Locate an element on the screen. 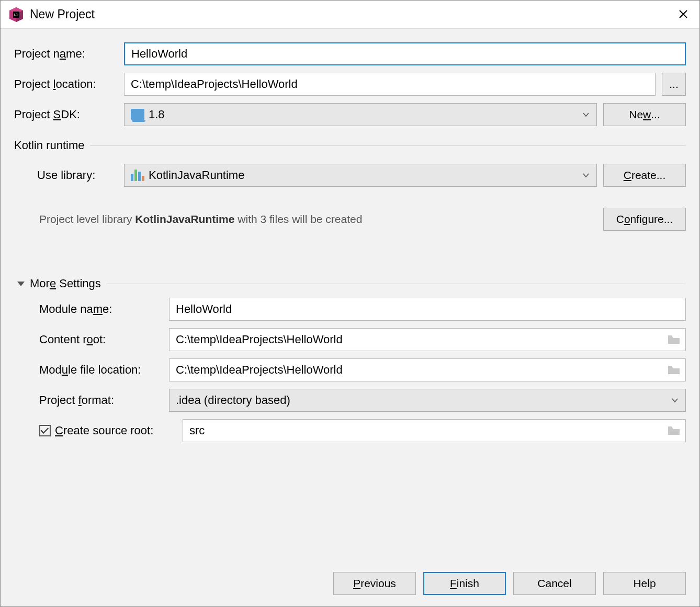 This screenshot has height=607, width=700. new-sdk-button: New... is located at coordinates (645, 115).